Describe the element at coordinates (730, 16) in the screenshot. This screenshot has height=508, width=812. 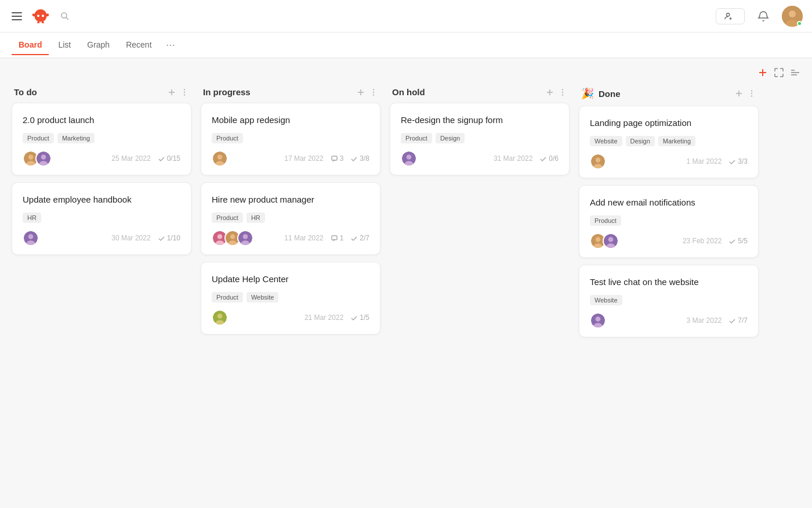
I see `invite-people-button` at that location.